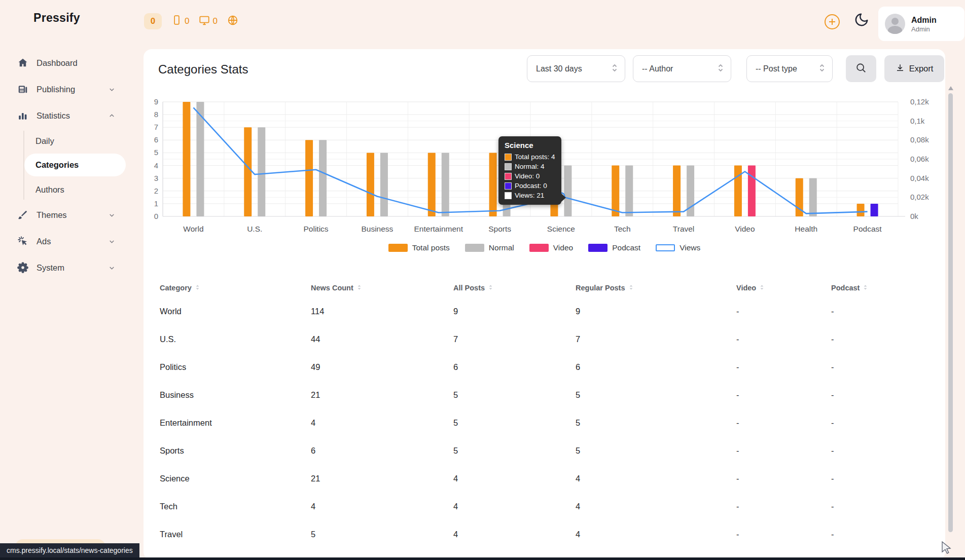  I want to click on chevron-down-icon, so click(112, 268).